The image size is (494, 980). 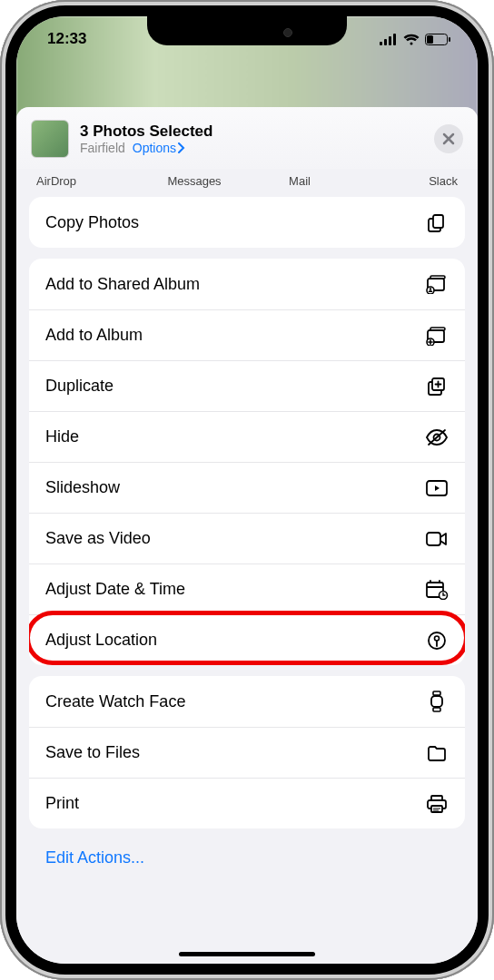 What do you see at coordinates (247, 752) in the screenshot?
I see `action-group-secondary: Create Watch Face Save to Files Print` at bounding box center [247, 752].